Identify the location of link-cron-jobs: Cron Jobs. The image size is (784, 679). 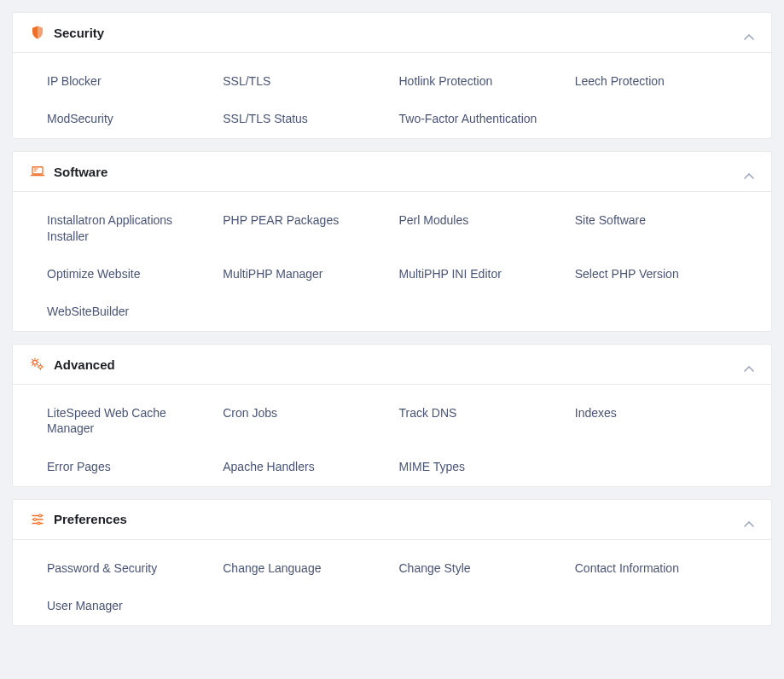
(295, 421).